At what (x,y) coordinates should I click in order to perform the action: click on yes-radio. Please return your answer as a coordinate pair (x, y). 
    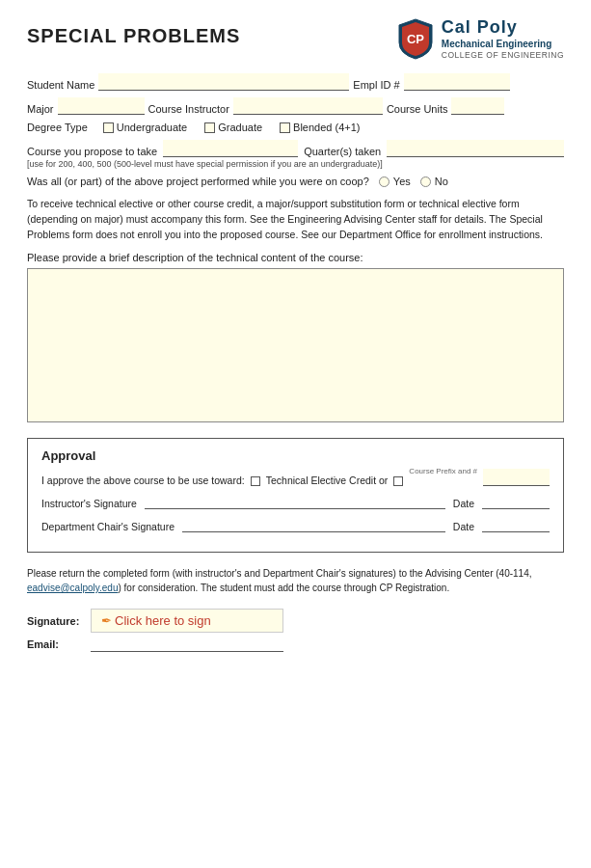
    Looking at the image, I should click on (384, 181).